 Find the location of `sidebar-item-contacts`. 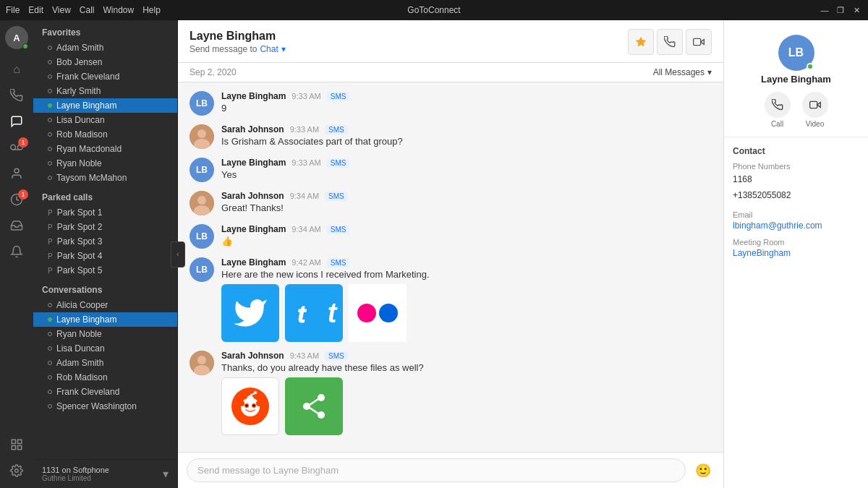

sidebar-item-contacts is located at coordinates (17, 174).